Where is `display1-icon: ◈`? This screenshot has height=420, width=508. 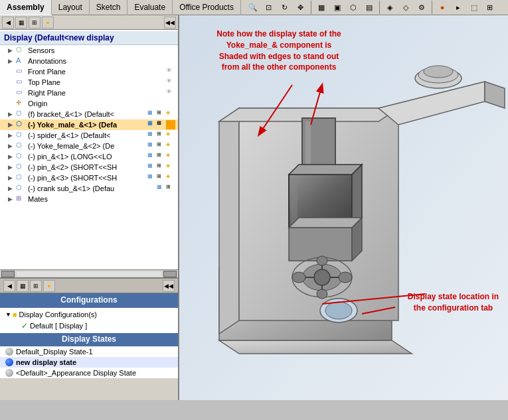
display1-icon: ◈ is located at coordinates (390, 7).